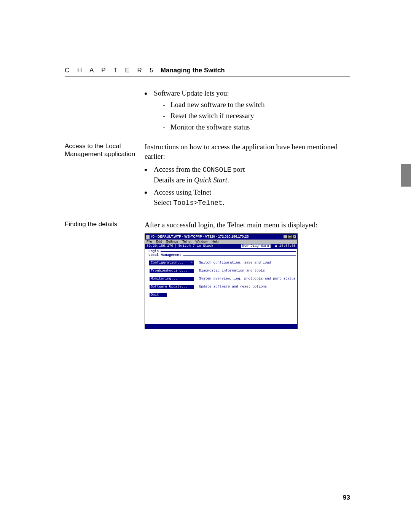  I want to click on access-intro: Instructions on how to access the applic…, so click(247, 152).